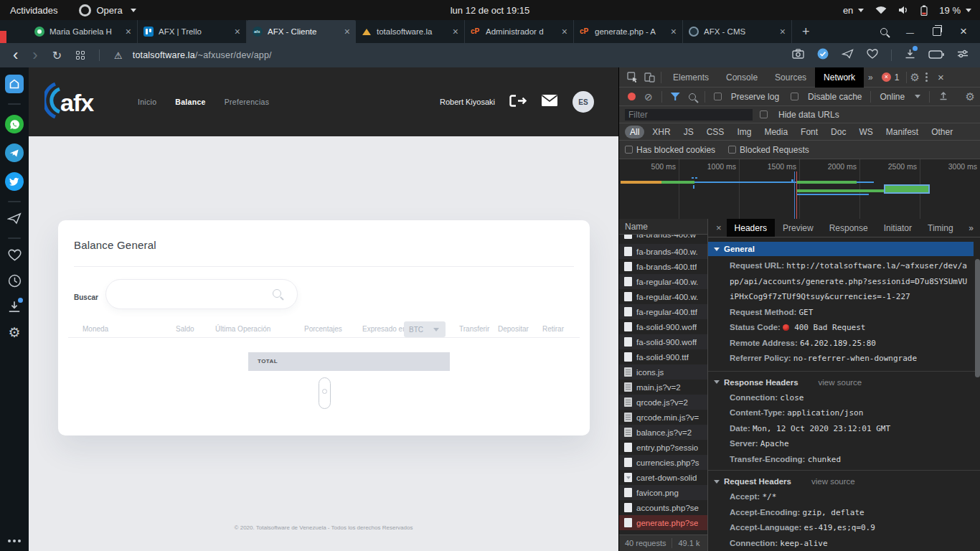  What do you see at coordinates (798, 55) in the screenshot?
I see `snapshot-camera-icon` at bounding box center [798, 55].